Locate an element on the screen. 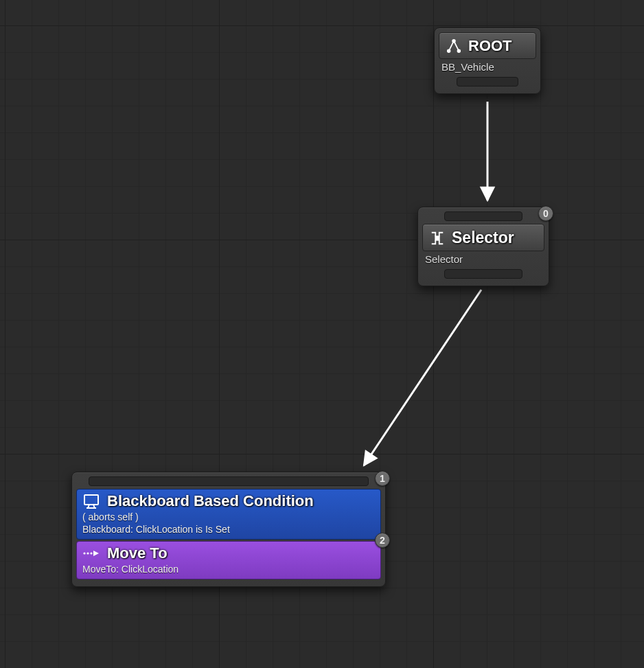  decorator-title: Blackboard Based Condition is located at coordinates (210, 501).